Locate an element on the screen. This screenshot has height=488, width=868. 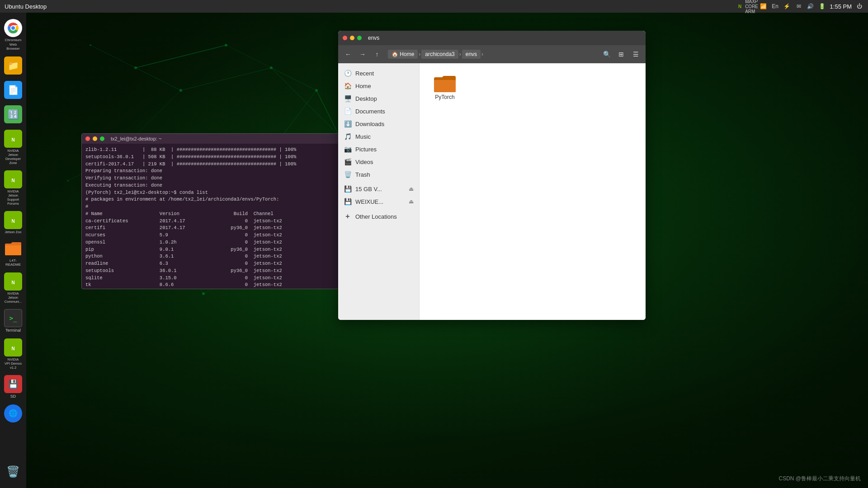
taskbar-jetson-dev: N NVIDIAJetsonDeveloperZone is located at coordinates (13, 147).